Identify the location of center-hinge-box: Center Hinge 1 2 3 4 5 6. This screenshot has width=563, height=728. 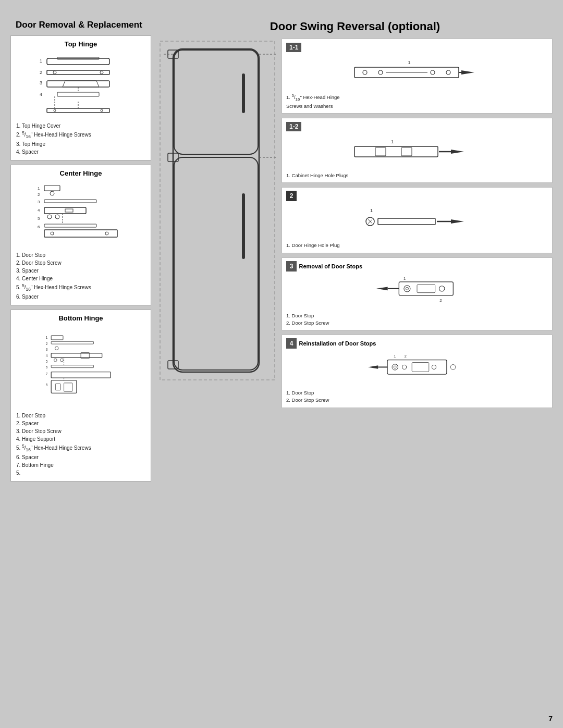
(81, 235).